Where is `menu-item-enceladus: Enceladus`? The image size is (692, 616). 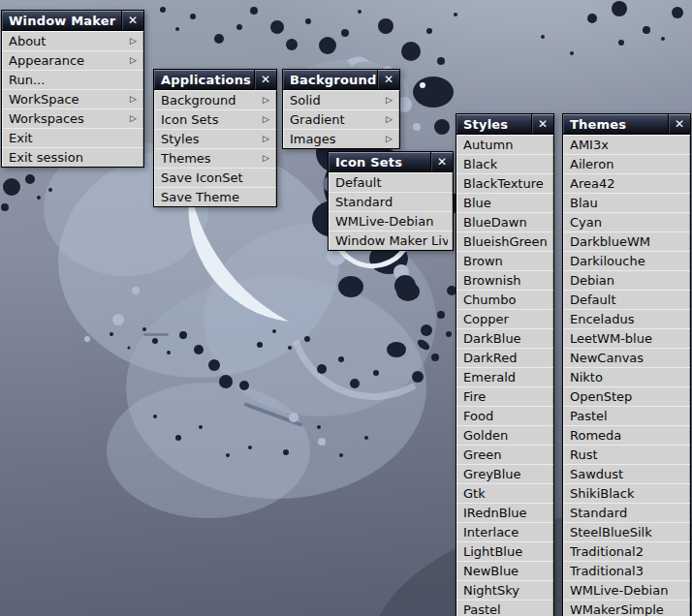
menu-item-enceladus: Enceladus is located at coordinates (626, 319).